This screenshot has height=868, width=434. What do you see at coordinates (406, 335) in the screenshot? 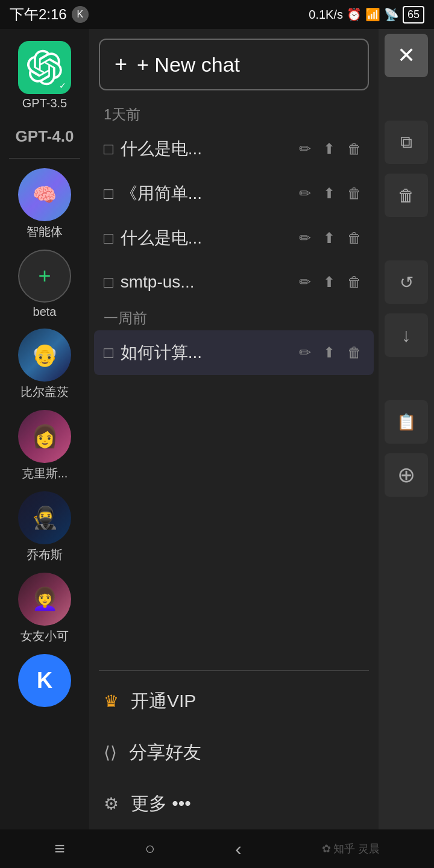
I see `scroll-down-button: ↓` at bounding box center [406, 335].